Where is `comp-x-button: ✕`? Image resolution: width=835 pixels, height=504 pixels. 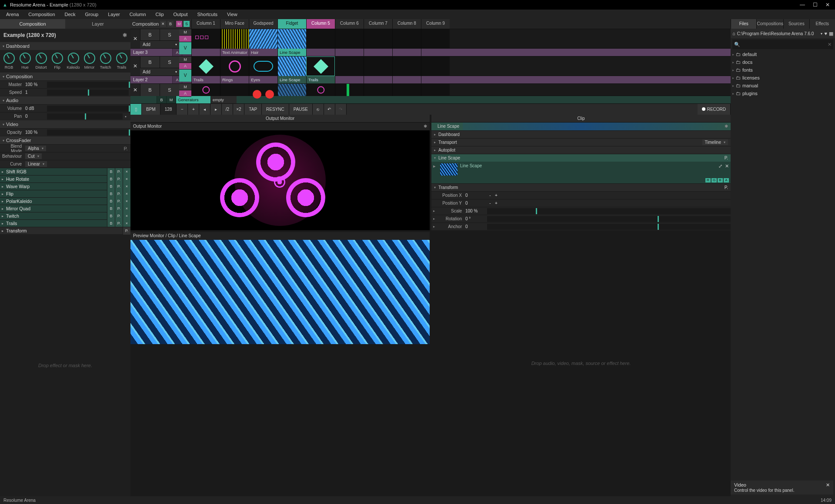
comp-x-button: ✕ is located at coordinates (163, 24).